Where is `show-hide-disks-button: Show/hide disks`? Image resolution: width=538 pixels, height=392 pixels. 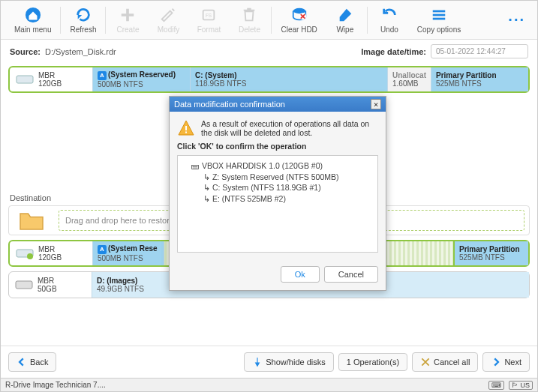 show-hide-disks-button: Show/hide disks is located at coordinates (289, 362).